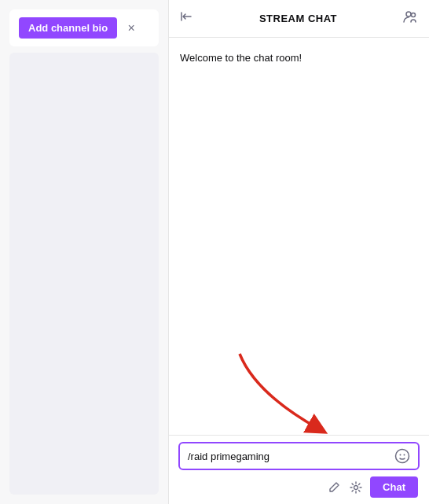 This screenshot has height=504, width=429. What do you see at coordinates (291, 456) in the screenshot?
I see `chat-text-input` at bounding box center [291, 456].